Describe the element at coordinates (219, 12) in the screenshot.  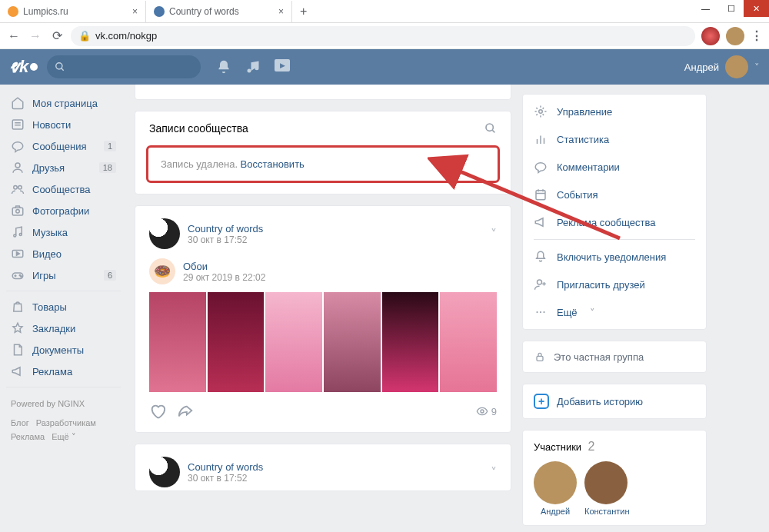
I see `browser-tab-1: Country of words ×` at that location.